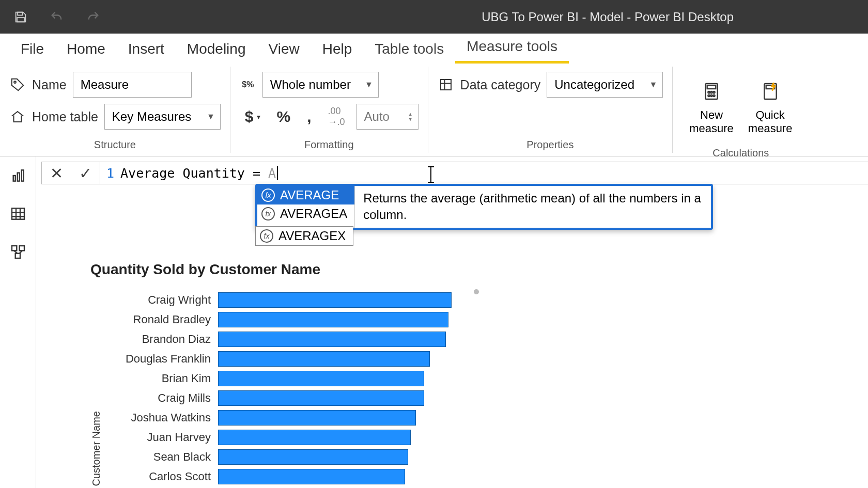 Image resolution: width=868 pixels, height=488 pixels. I want to click on chart-bar: Joshua Watkins, so click(284, 418).